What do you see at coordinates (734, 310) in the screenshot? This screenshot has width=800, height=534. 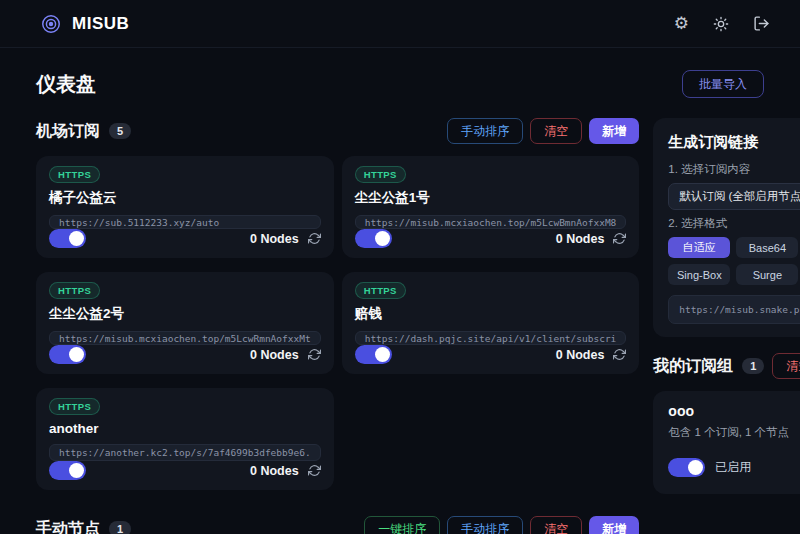 I see `generated-url-field: https://misub.snake.pp.ua/ss` at bounding box center [734, 310].